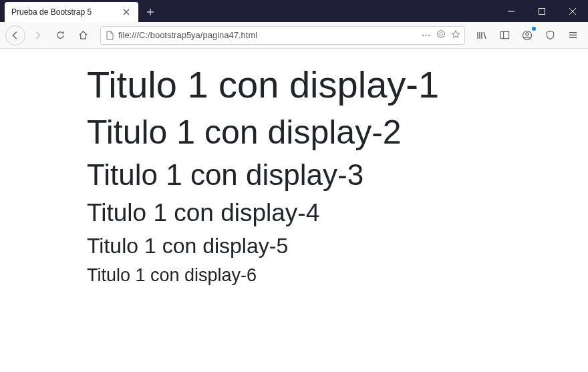 The image size is (588, 372). I want to click on protections-shield-icon, so click(550, 35).